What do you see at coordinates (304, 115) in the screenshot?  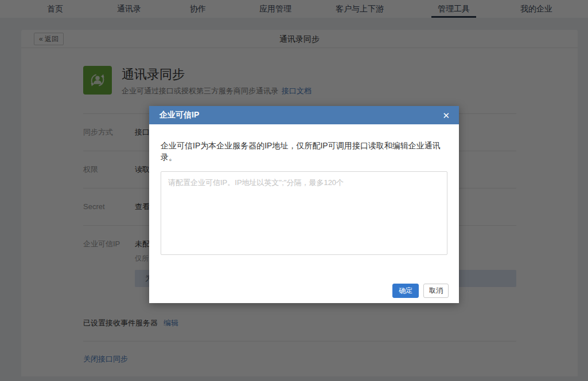 I see `modal-header: 企业可信IP ✕` at bounding box center [304, 115].